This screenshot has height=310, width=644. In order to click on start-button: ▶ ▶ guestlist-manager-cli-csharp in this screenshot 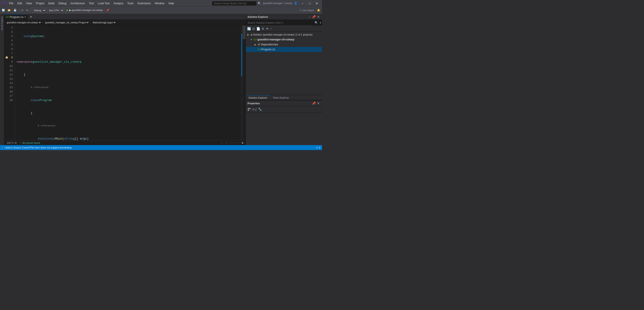, I will do `click(84, 10)`.